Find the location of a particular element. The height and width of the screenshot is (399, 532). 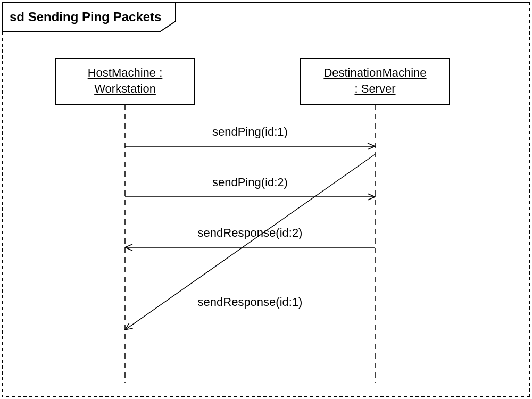

participant-dest-line1: DestinationMachine is located at coordinates (375, 72).